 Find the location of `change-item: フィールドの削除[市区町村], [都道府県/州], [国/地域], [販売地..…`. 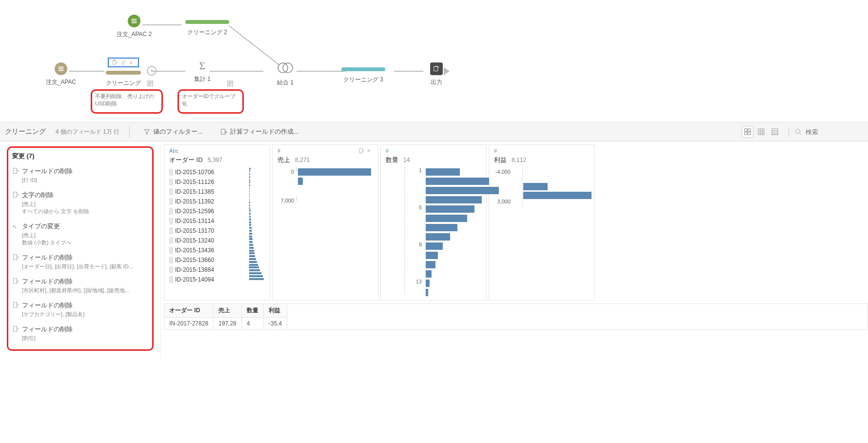

change-item: フィールドの削除[市区町村], [都道府県/州], [国/地域], [販売地..… is located at coordinates (80, 286).